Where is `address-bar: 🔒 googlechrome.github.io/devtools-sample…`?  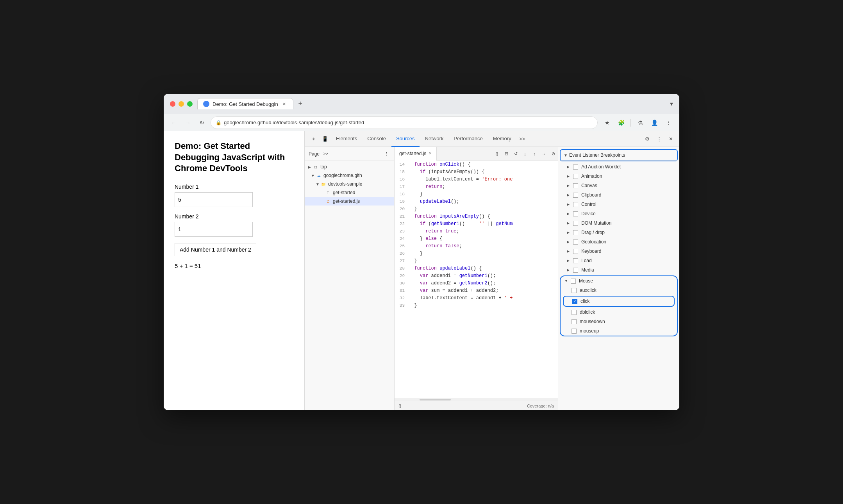 address-bar: 🔒 googlechrome.github.io/devtools-sample… is located at coordinates (404, 123).